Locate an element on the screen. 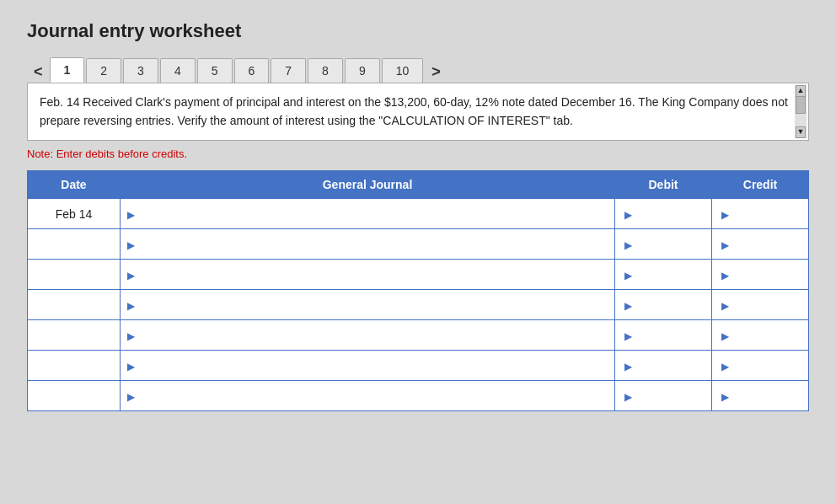 This screenshot has height=504, width=836. debit-cell-4: ▶ is located at coordinates (664, 305).